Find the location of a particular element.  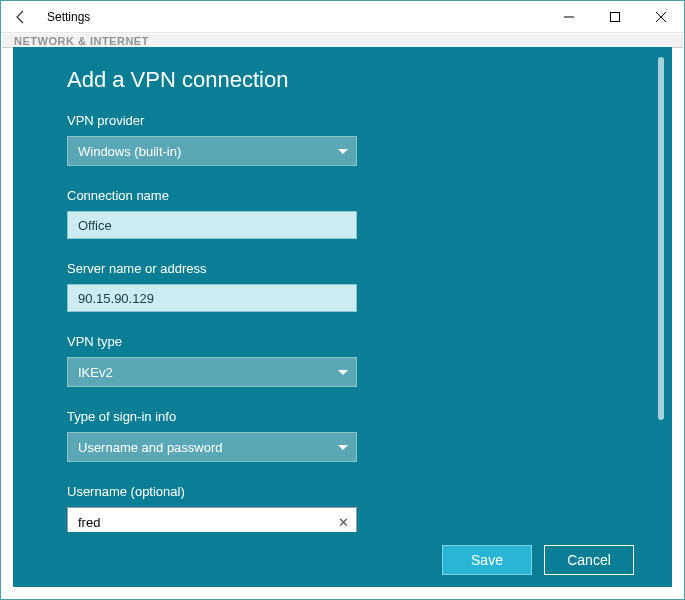

cancel-button: Cancel is located at coordinates (589, 560).